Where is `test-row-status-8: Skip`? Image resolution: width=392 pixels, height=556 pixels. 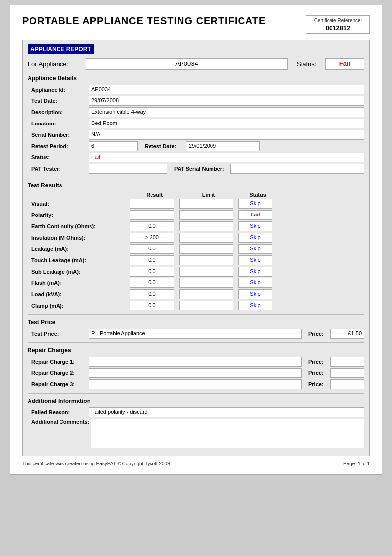
test-row-status-8: Skip is located at coordinates (255, 294).